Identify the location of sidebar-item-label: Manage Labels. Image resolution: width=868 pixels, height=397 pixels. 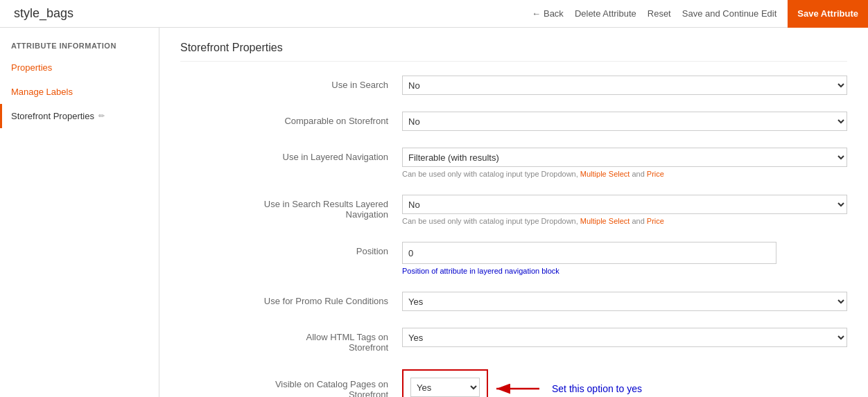
(42, 91).